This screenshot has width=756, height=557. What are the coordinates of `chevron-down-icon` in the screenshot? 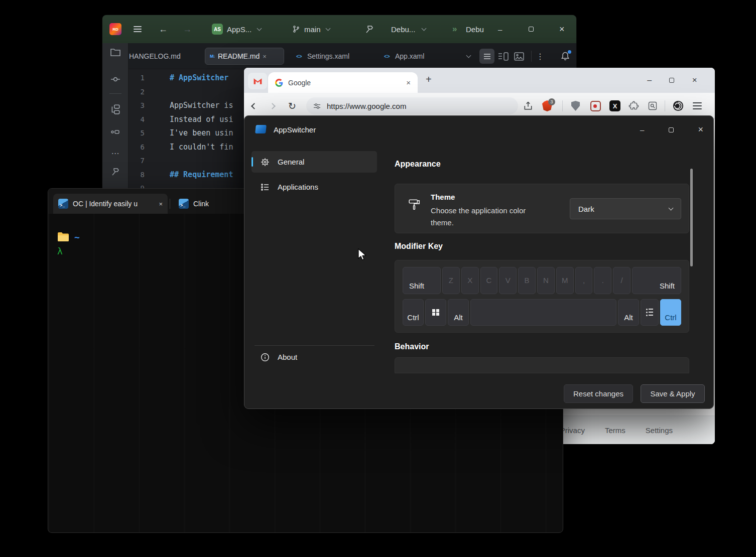 It's located at (424, 29).